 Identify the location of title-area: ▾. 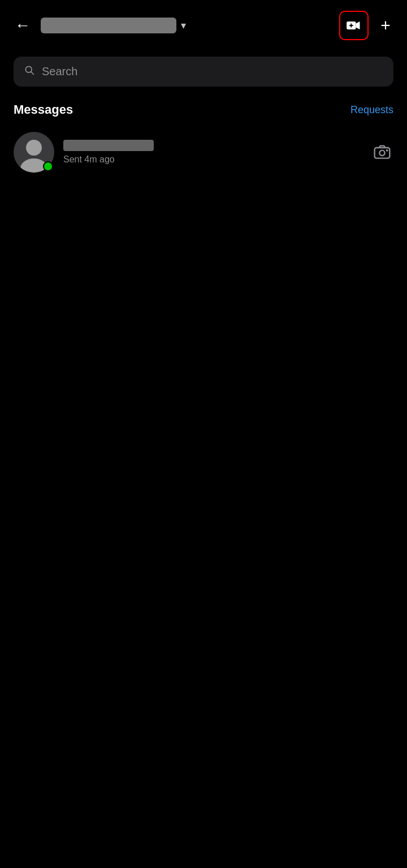
(187, 25).